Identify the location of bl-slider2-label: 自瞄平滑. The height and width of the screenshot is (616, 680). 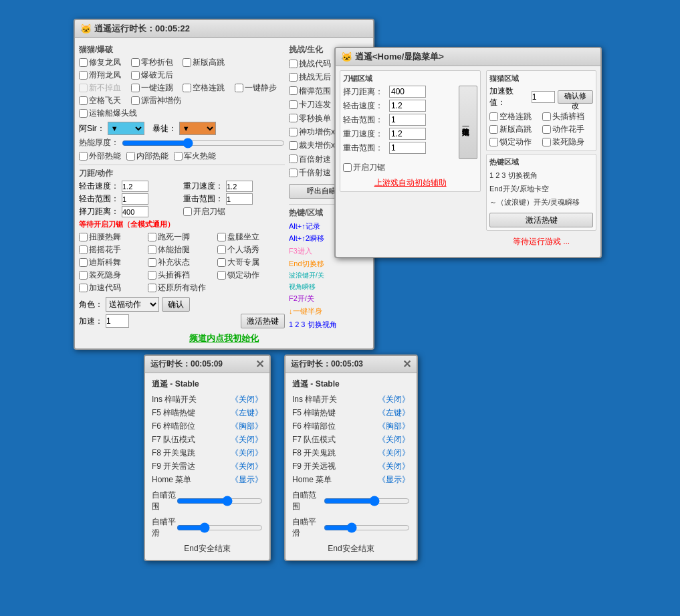
(164, 528).